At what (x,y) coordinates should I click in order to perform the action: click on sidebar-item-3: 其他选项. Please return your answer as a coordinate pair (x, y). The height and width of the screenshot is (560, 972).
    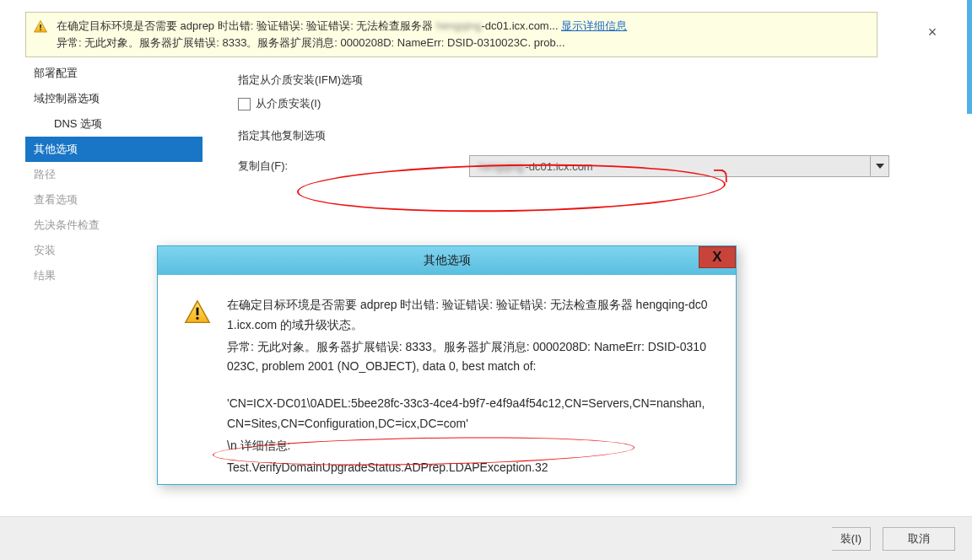
    Looking at the image, I should click on (114, 149).